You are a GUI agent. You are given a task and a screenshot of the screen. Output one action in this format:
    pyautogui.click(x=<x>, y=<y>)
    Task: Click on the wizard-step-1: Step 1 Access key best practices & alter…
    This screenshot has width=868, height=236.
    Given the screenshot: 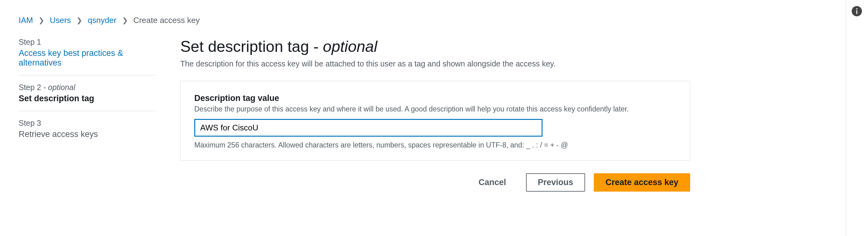 What is the action you would take?
    pyautogui.click(x=87, y=57)
    